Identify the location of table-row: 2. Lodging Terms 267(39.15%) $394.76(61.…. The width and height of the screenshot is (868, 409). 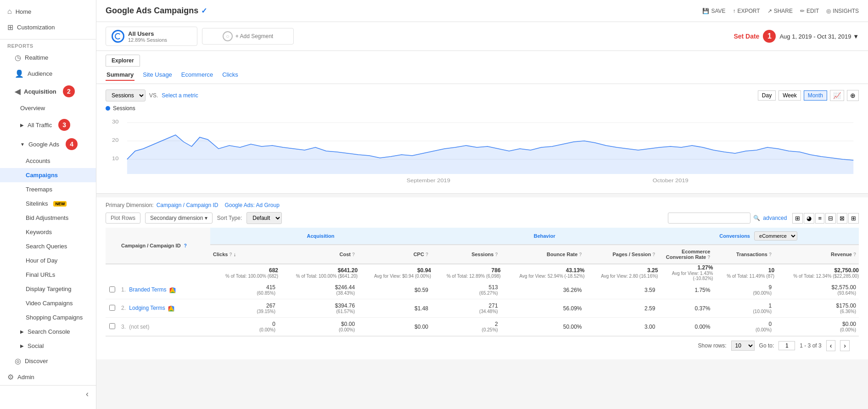
(482, 308).